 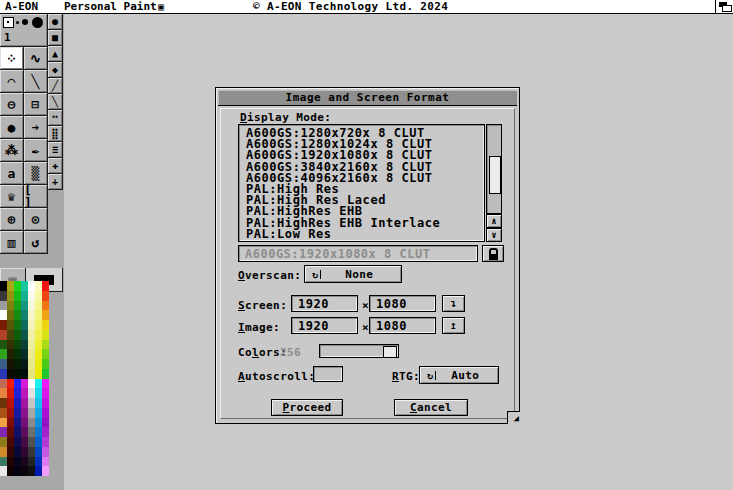 What do you see at coordinates (307, 408) in the screenshot?
I see `proceed-button: Proceed` at bounding box center [307, 408].